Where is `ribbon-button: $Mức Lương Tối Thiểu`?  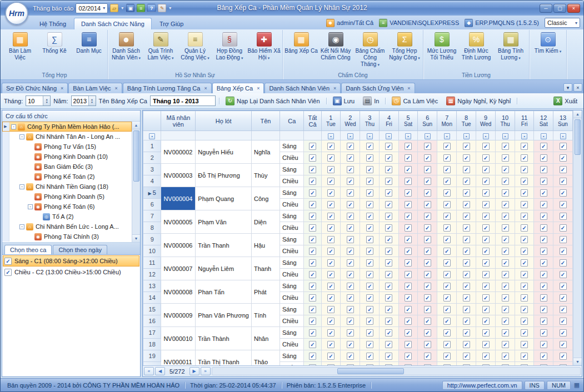 ribbon-button: $Mức Lương Tối Thiểu is located at coordinates (442, 51).